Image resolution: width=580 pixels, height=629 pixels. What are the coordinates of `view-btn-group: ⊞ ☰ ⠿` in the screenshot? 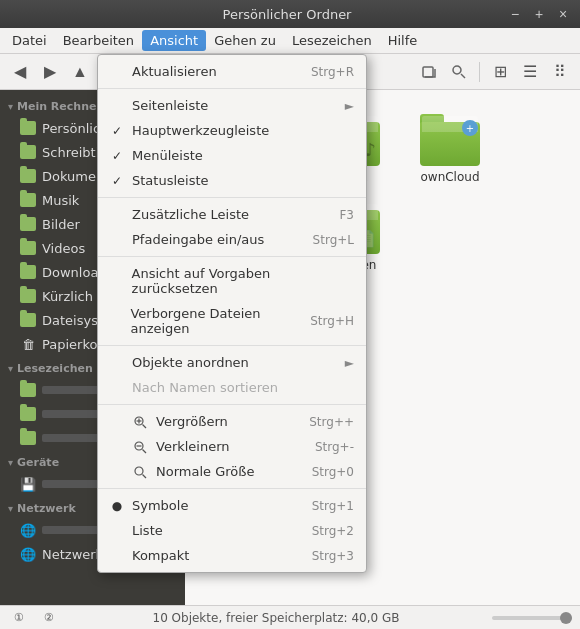 It's located at (530, 72).